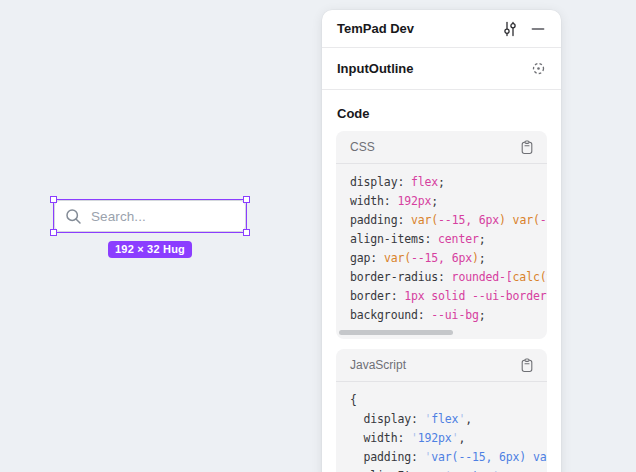 This screenshot has width=636, height=472. What do you see at coordinates (510, 29) in the screenshot?
I see `settings-sliders-icon` at bounding box center [510, 29].